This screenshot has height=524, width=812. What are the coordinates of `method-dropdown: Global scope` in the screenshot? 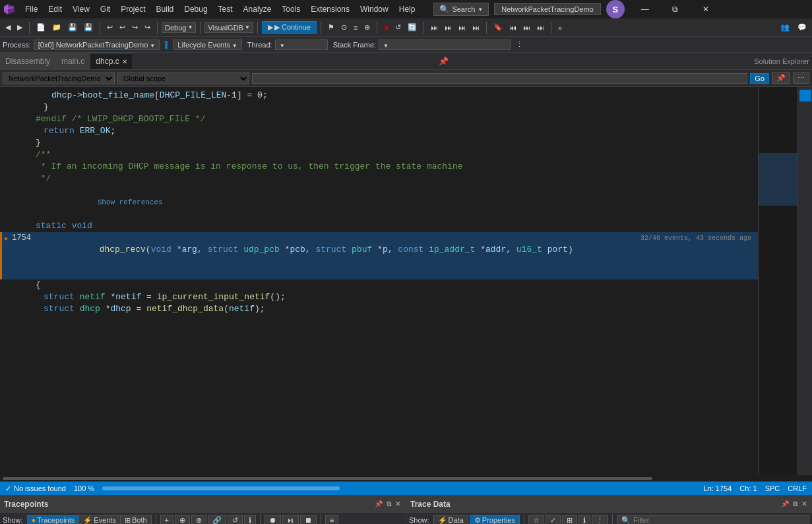 It's located at (183, 78).